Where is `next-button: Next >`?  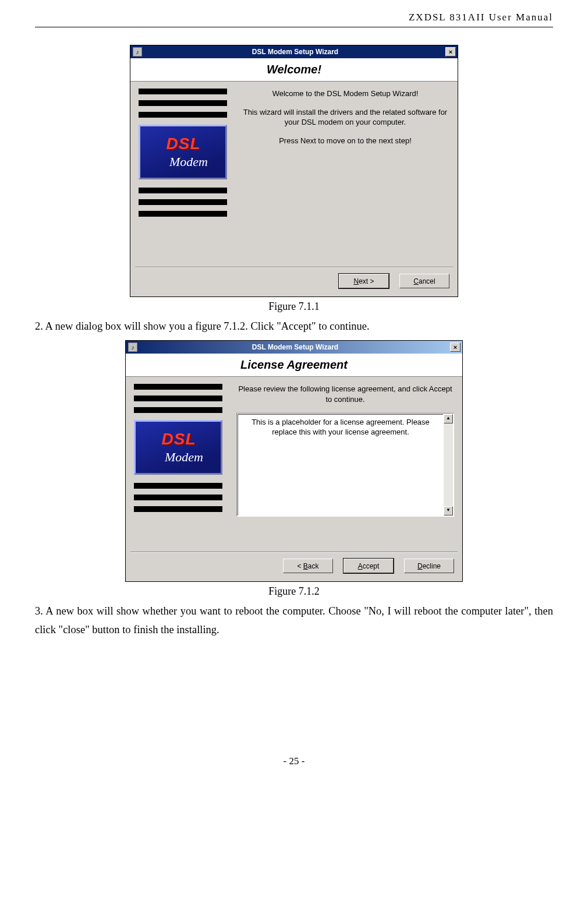 next-button: Next > is located at coordinates (364, 281).